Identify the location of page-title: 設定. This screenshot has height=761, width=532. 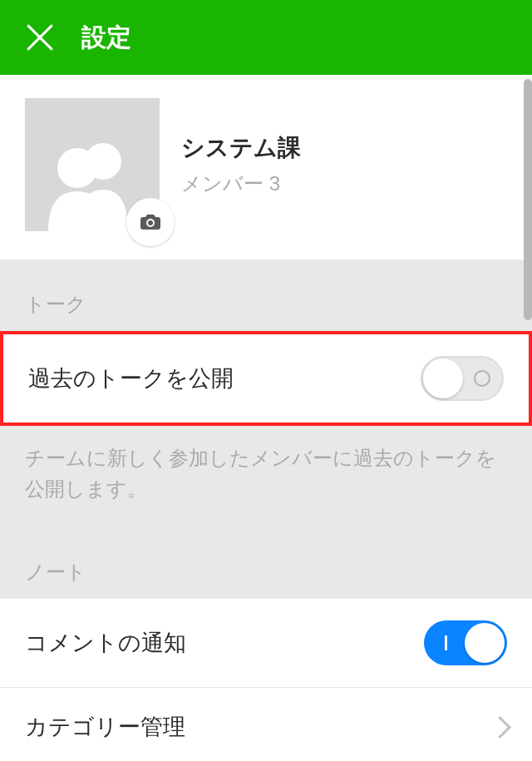
(106, 38).